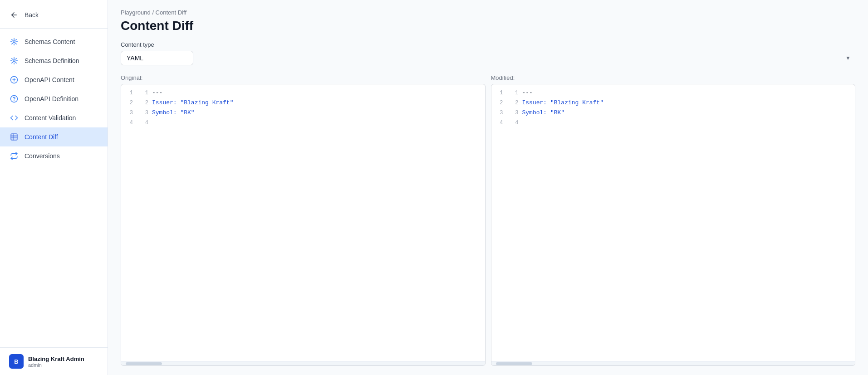 This screenshot has height=375, width=868. What do you see at coordinates (52, 61) in the screenshot?
I see `sidebar-item-label: Schemas Definition` at bounding box center [52, 61].